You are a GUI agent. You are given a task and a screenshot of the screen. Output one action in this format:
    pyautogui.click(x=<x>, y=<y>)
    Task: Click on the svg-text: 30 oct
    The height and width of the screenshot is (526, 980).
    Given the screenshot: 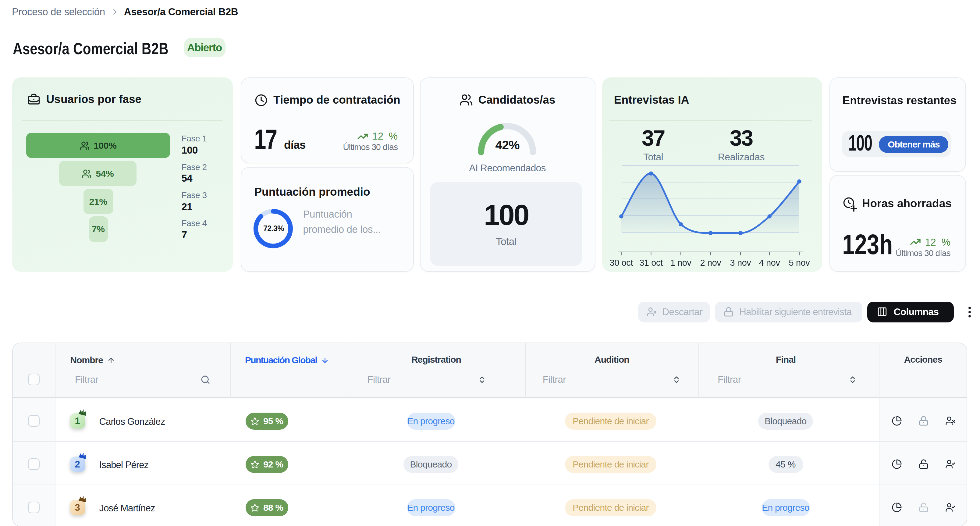 What is the action you would take?
    pyautogui.click(x=621, y=263)
    